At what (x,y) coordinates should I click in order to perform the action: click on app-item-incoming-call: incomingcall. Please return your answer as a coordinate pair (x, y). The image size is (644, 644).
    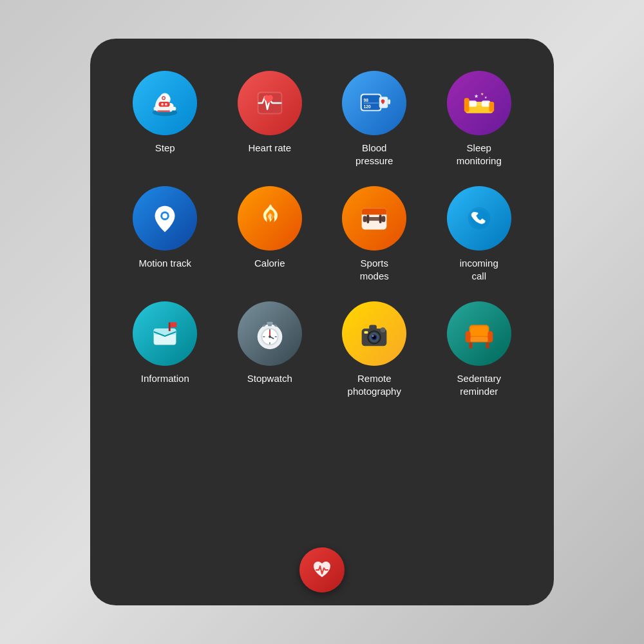
    Looking at the image, I should click on (479, 234).